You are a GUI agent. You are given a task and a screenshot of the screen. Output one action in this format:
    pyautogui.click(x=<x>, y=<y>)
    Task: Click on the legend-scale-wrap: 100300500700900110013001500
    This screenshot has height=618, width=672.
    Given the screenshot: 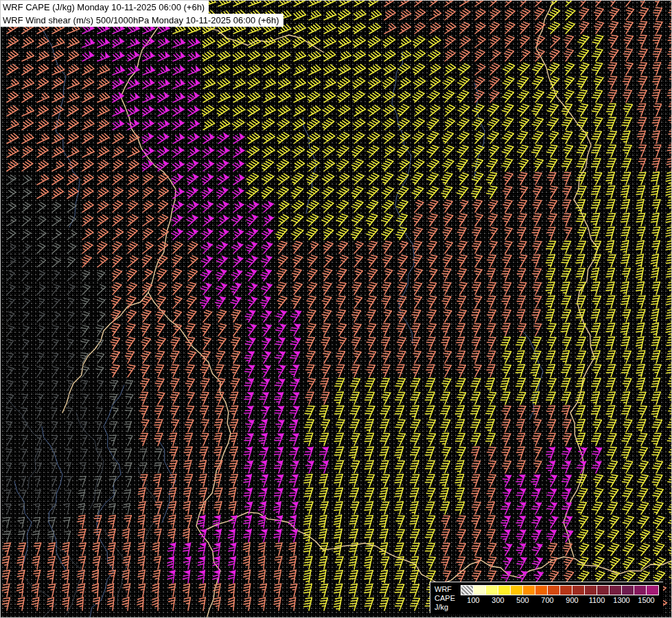 What is the action you would take?
    pyautogui.click(x=560, y=595)
    